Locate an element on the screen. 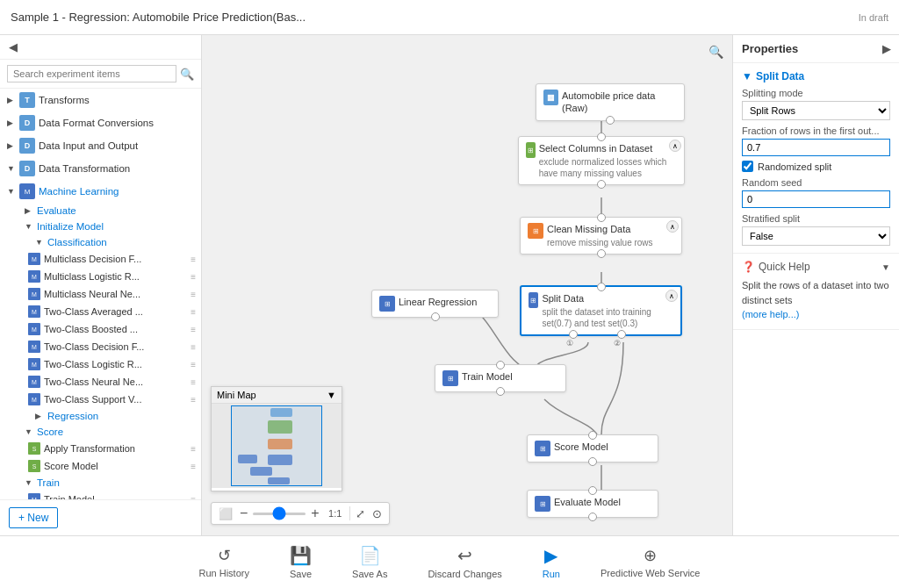  mini-map: Mini Map ▼ is located at coordinates (277, 439).